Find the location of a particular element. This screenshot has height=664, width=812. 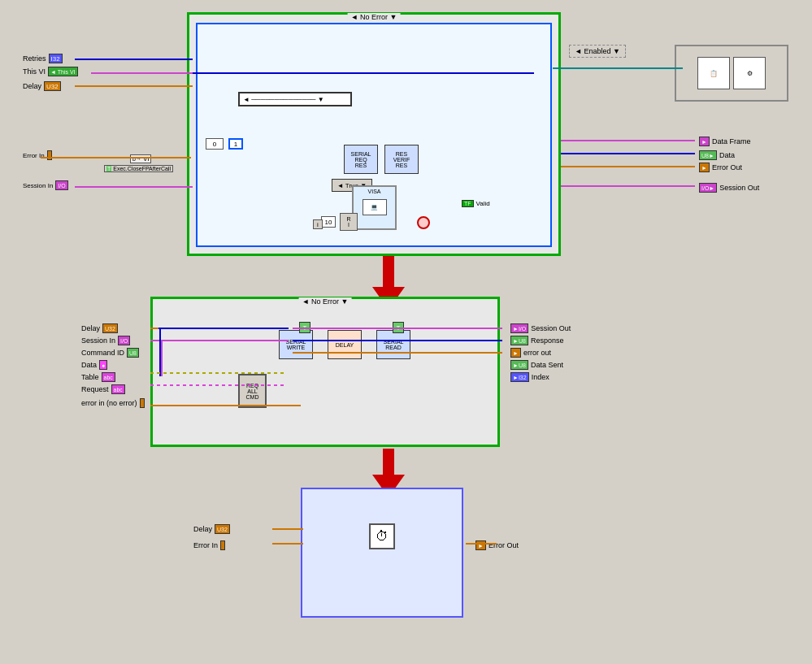

wire-session-out-mid is located at coordinates (397, 328).